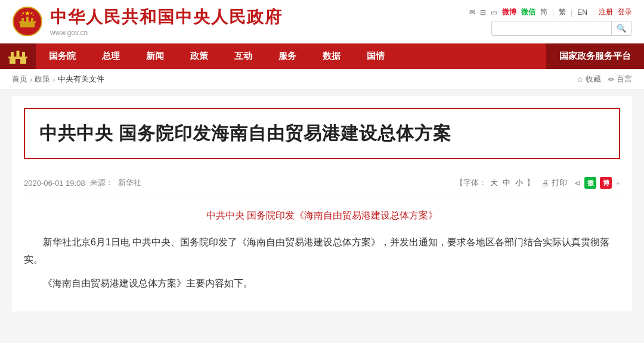 Image resolution: width=644 pixels, height=343 pixels. Describe the element at coordinates (483, 13) in the screenshot. I see `monitor-icon: ⊟` at that location.